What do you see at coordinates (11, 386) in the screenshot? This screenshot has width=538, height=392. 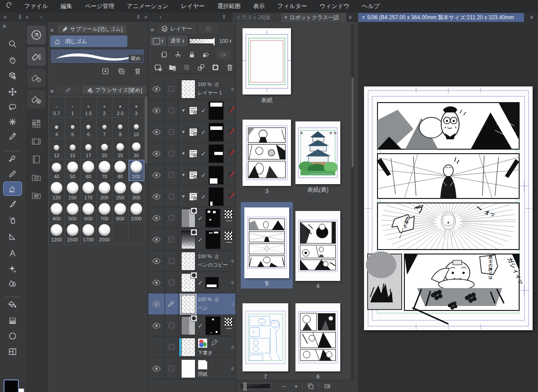 I see `foreground-color-swatch` at bounding box center [11, 386].